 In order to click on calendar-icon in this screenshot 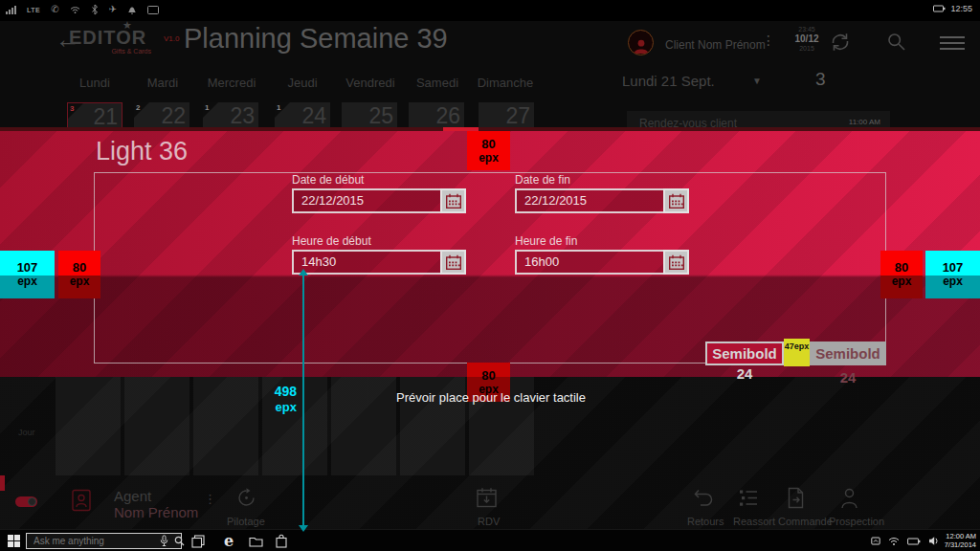, I will do `click(677, 201)`.